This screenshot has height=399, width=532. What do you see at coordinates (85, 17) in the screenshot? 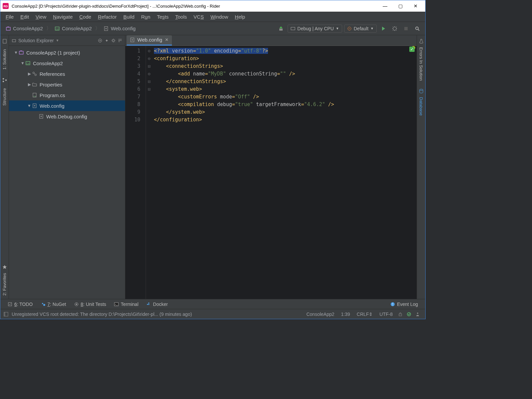
I see `menu-code: Code` at bounding box center [85, 17].